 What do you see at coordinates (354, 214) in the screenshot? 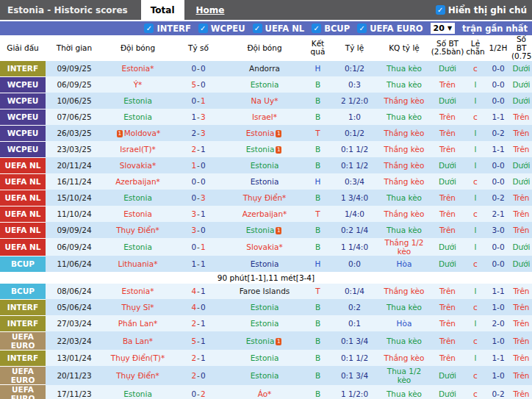
I see `handicap-odds: 1/4:0` at bounding box center [354, 214].